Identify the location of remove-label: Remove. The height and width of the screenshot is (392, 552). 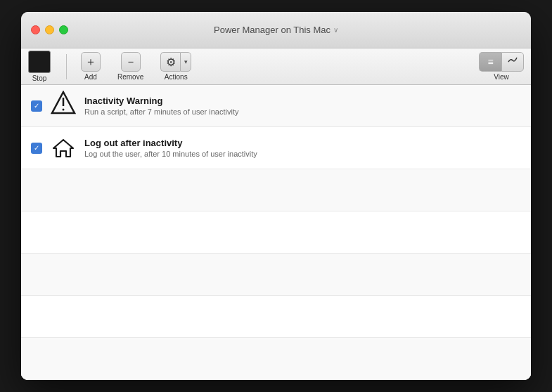
(131, 77).